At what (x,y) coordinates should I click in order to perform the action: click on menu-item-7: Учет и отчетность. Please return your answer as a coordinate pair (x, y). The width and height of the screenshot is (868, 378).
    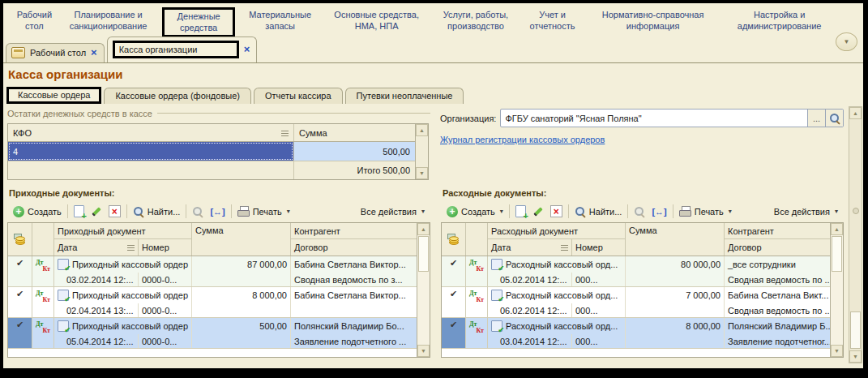
    Looking at the image, I should click on (553, 21).